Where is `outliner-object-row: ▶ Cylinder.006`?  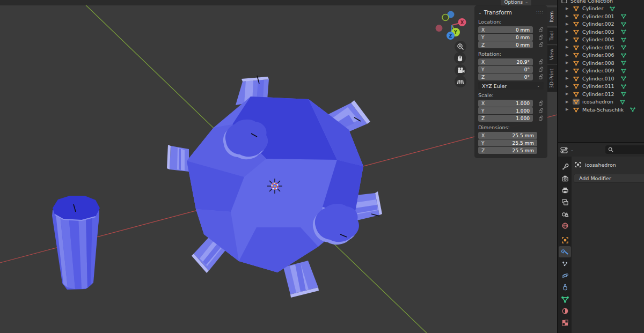
outliner-object-row: ▶ Cylinder.006 is located at coordinates (601, 56).